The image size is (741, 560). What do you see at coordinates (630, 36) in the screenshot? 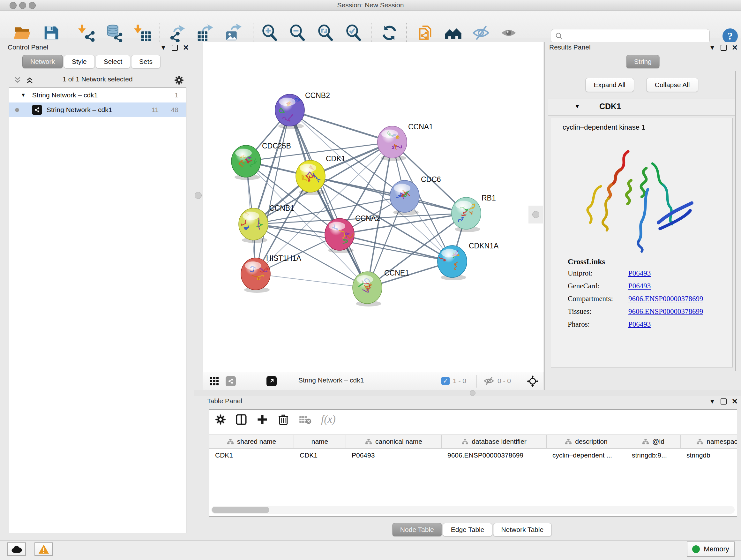
I see `toolbar-search` at bounding box center [630, 36].